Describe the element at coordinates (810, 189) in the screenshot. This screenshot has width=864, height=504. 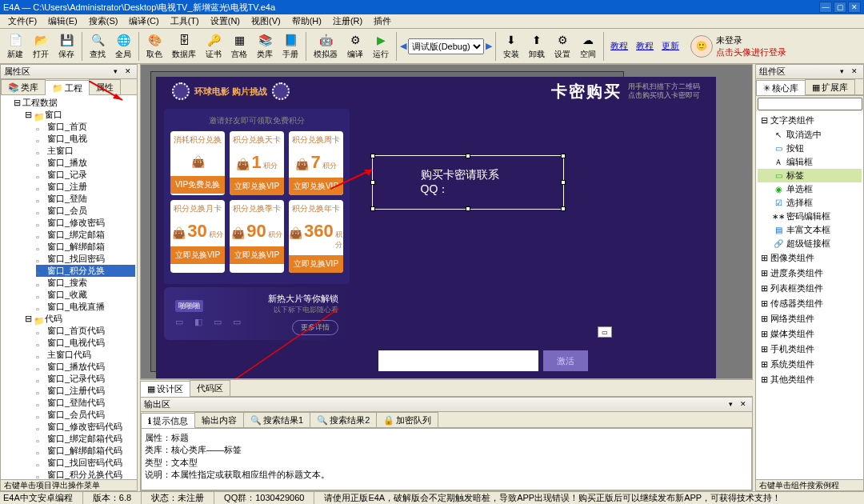
I see `comp-radio: ◉单选框` at that location.